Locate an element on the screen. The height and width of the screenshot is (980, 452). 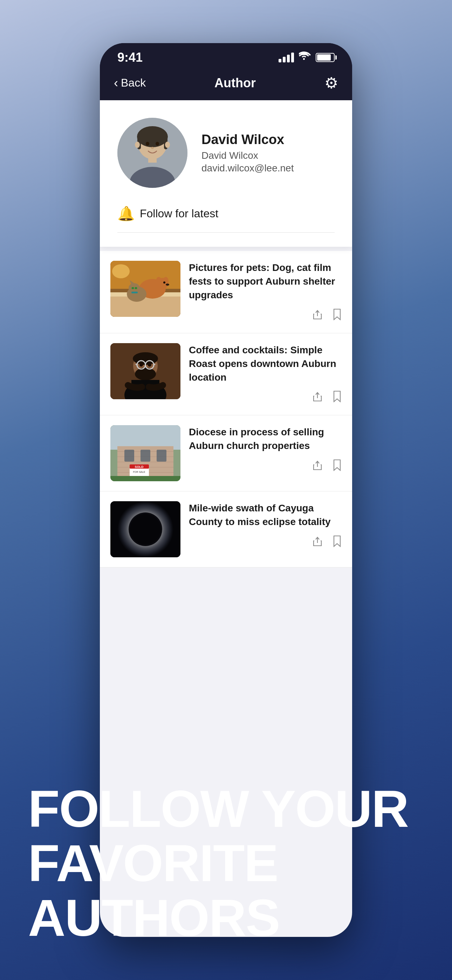
article-thumbnail: SOLD FOR SALE is located at coordinates (145, 453).